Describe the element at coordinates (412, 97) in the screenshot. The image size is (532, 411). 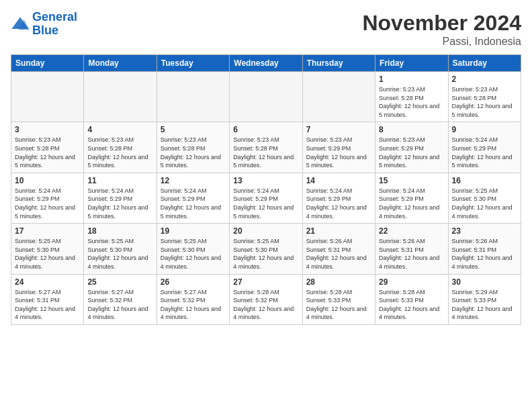
I see `calendar-cell: 1Sunrise: 5:23 AM Sunset: 5:28 PM Daylig…` at that location.